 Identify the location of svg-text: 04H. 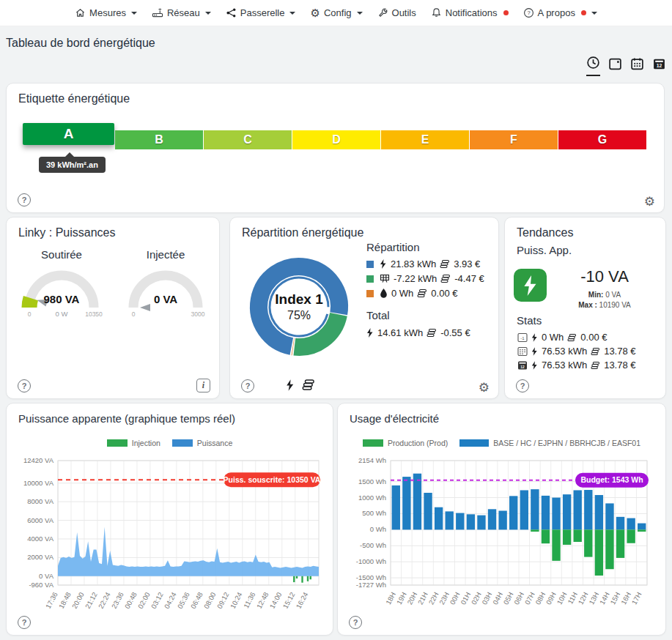
(498, 599).